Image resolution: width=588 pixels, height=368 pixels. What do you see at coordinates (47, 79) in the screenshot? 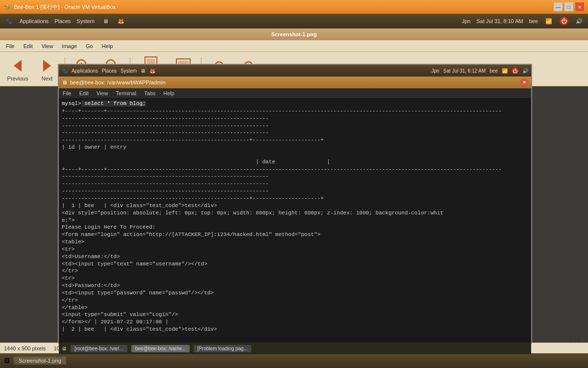
I see `next-label: Next` at bounding box center [47, 79].